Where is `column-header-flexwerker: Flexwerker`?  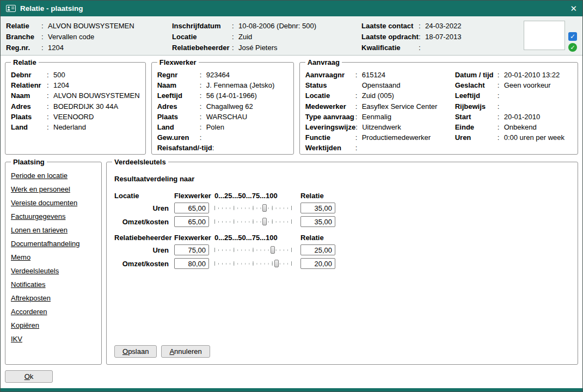 column-header-flexwerker: Flexwerker is located at coordinates (192, 196).